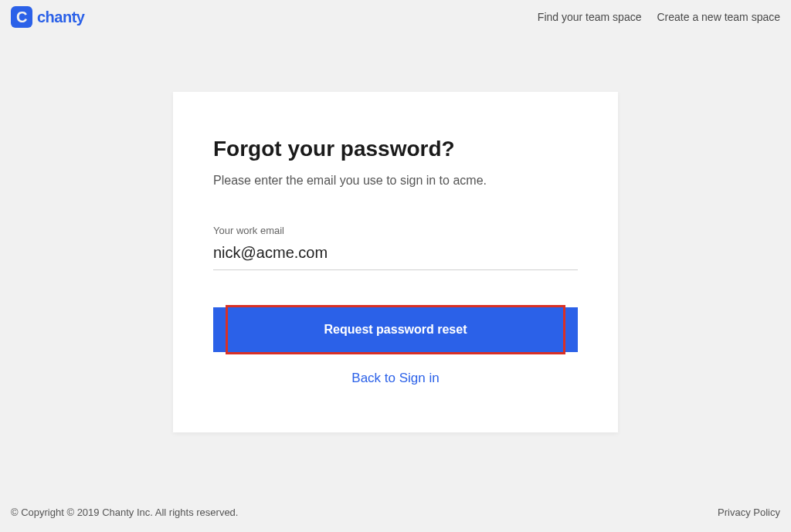 This screenshot has height=532, width=791. What do you see at coordinates (590, 17) in the screenshot?
I see `find-team-space-link: Find your team space` at bounding box center [590, 17].